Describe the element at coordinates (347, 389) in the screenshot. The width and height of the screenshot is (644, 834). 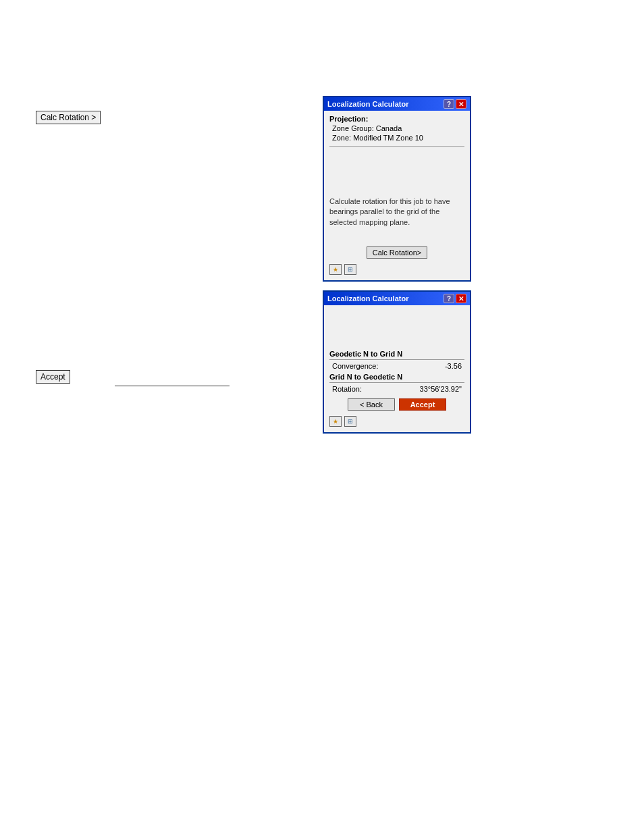
I see `rotation-label: Rotation:` at that location.